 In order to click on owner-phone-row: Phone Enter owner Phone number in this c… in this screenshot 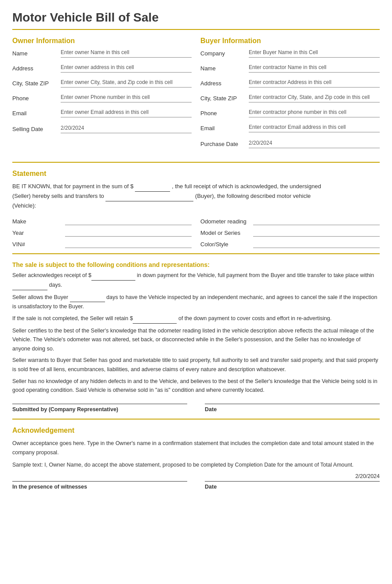, I will do `click(102, 100)`.